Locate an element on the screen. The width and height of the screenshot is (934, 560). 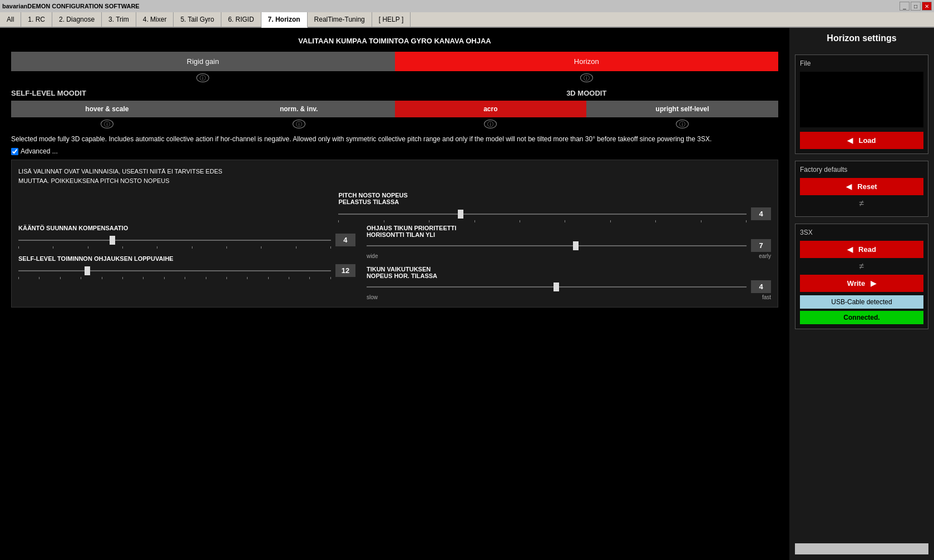
self-level-group: SELF-LEVEL TOIMINNON OHJAUKSEN LOPPUVAIH… is located at coordinates (187, 266).